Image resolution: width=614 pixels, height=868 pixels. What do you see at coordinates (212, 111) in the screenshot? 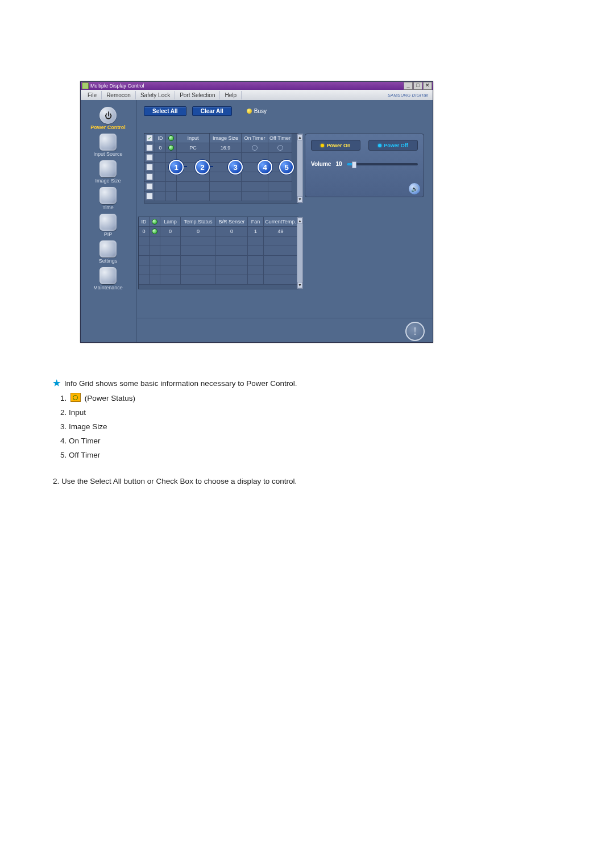
I see `clear-all-button: Clear All` at bounding box center [212, 111].